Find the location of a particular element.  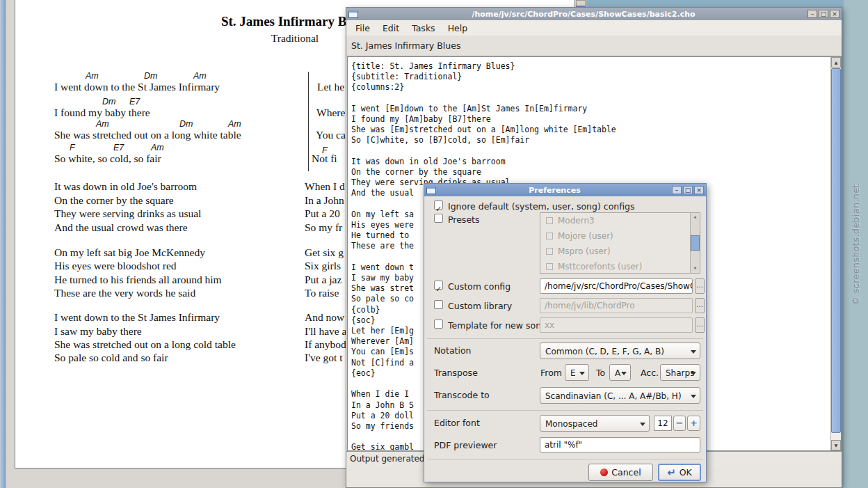

presets-checkbox is located at coordinates (438, 219).